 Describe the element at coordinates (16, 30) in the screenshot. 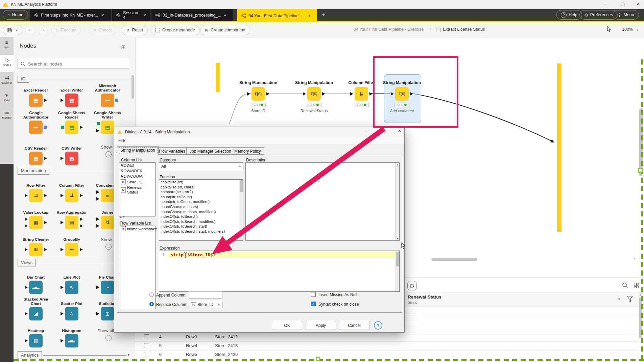

I see `chevron-down-icon: ∨` at that location.